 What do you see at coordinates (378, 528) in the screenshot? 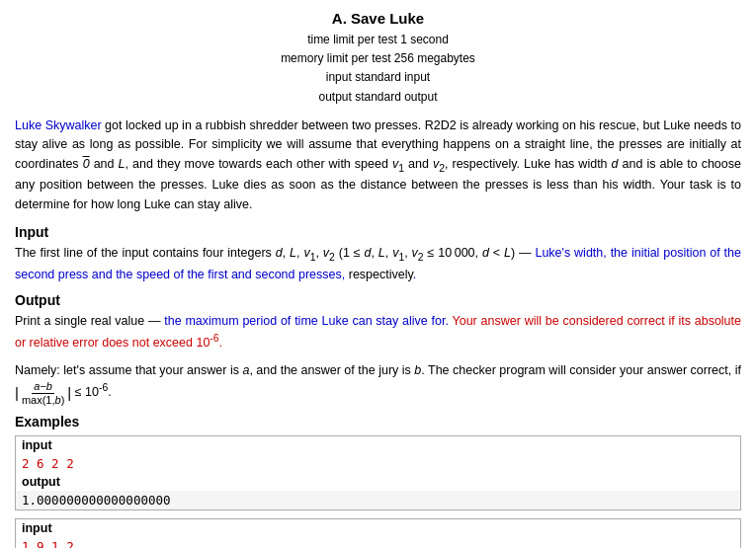
I see `example2-input-label: input` at bounding box center [378, 528].